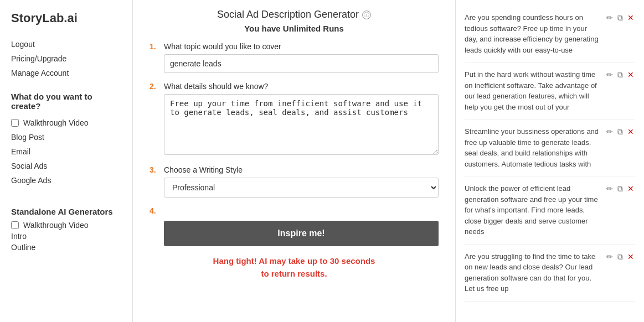  Describe the element at coordinates (66, 211) in the screenshot. I see `standalone-section-title: Standalone AI Generators` at that location.